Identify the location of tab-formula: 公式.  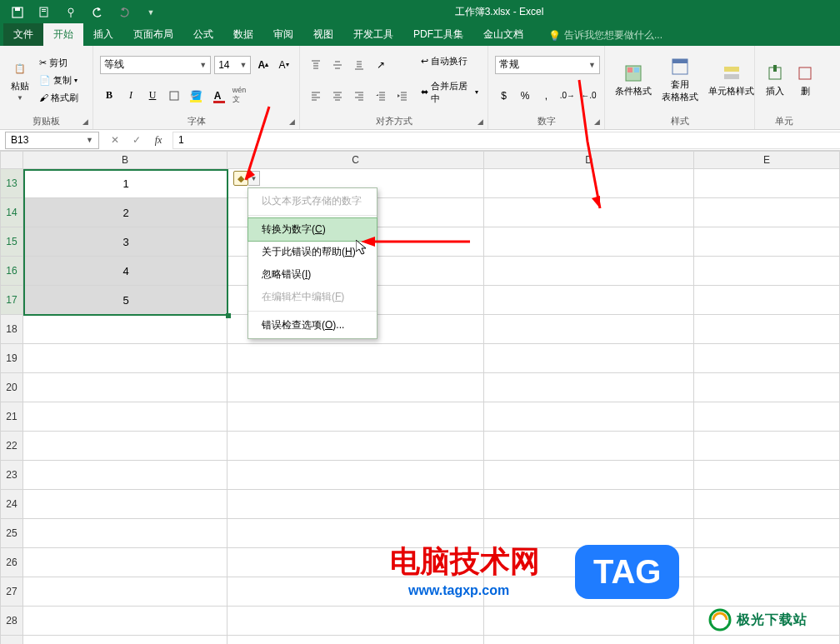
(203, 35).